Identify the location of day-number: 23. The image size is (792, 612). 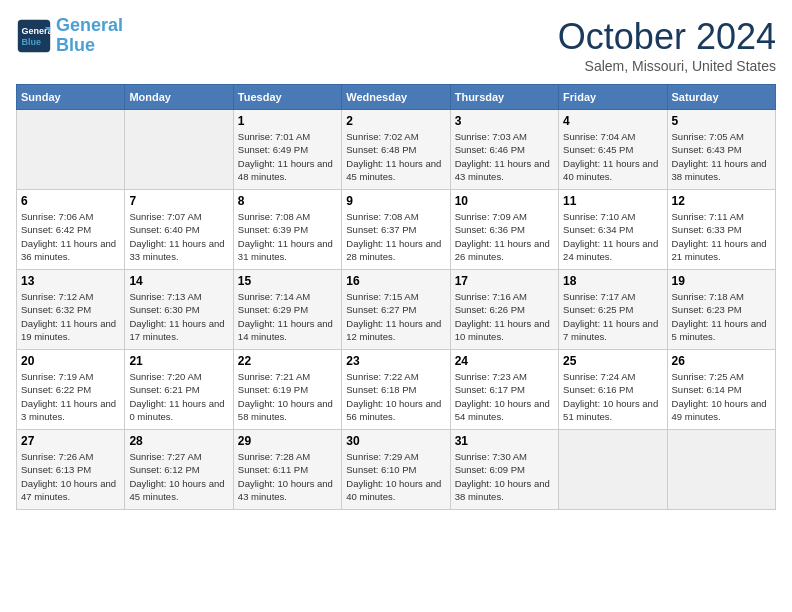
(396, 361).